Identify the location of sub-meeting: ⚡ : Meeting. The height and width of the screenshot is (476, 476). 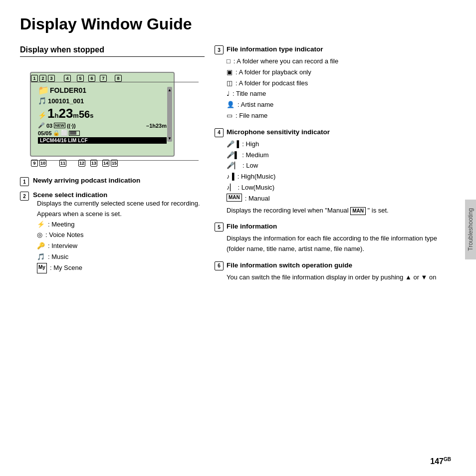
(121, 225).